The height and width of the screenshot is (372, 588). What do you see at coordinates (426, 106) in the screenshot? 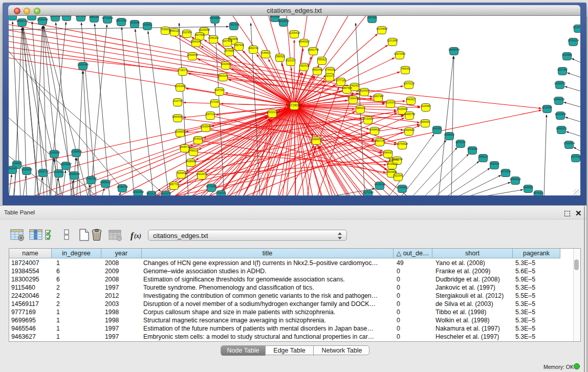
I see `svg-text: 9115460` at bounding box center [426, 106].